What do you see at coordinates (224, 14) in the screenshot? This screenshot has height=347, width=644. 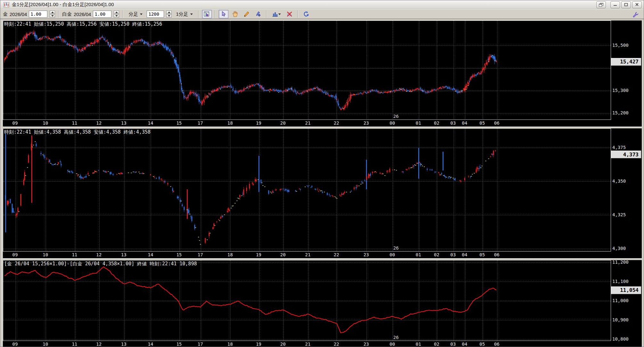 I see `pointer-tool-button` at bounding box center [224, 14].